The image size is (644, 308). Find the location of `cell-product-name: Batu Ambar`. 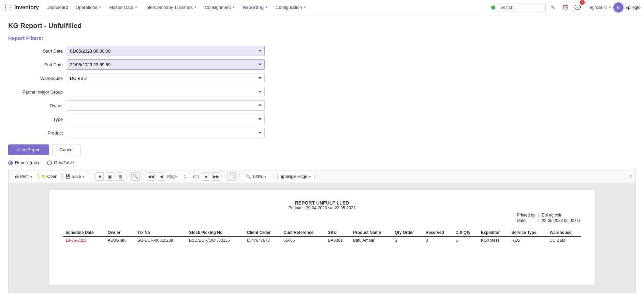

cell-product-name: Batu Ambar is located at coordinates (371, 240).